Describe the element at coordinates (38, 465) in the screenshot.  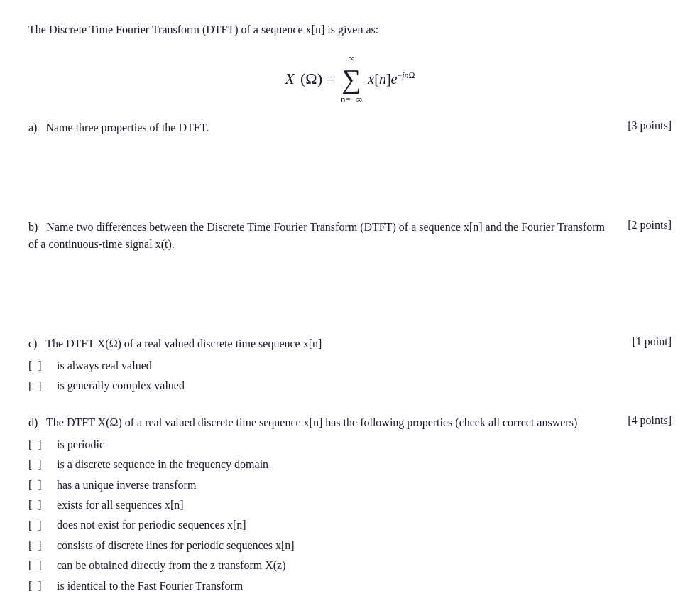
I see `checkbox-bracket-d1: [ ]` at that location.